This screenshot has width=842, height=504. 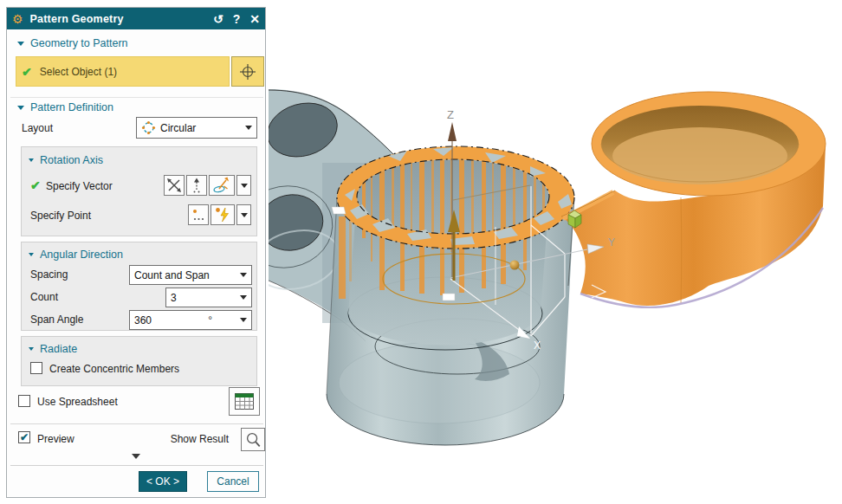 I want to click on gear-icon: ⚙, so click(x=17, y=19).